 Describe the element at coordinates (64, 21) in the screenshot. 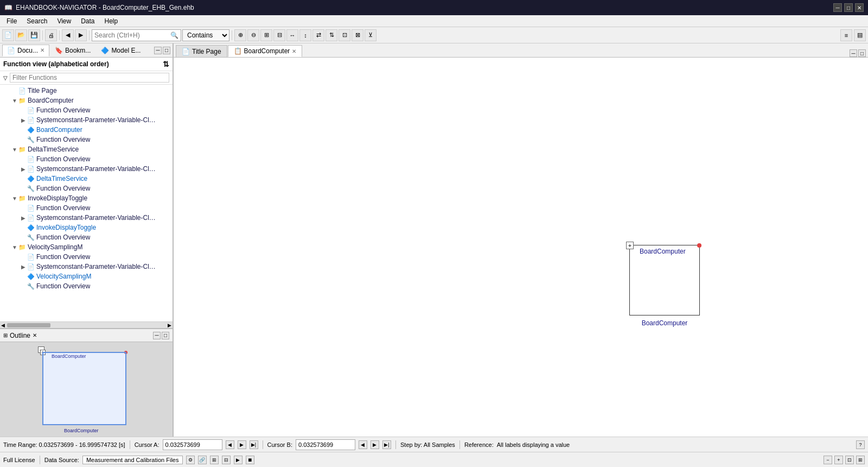

I see `menu-view: View` at that location.